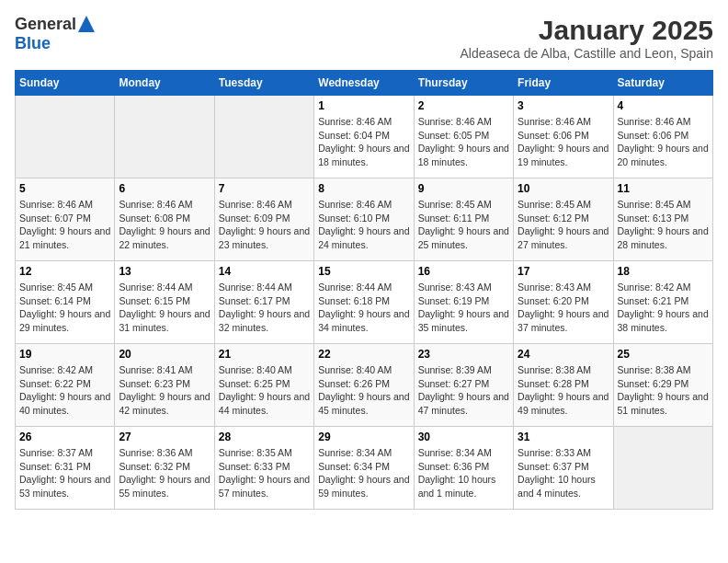 Image resolution: width=728 pixels, height=563 pixels. What do you see at coordinates (463, 189) in the screenshot?
I see `day-number: 9` at bounding box center [463, 189].